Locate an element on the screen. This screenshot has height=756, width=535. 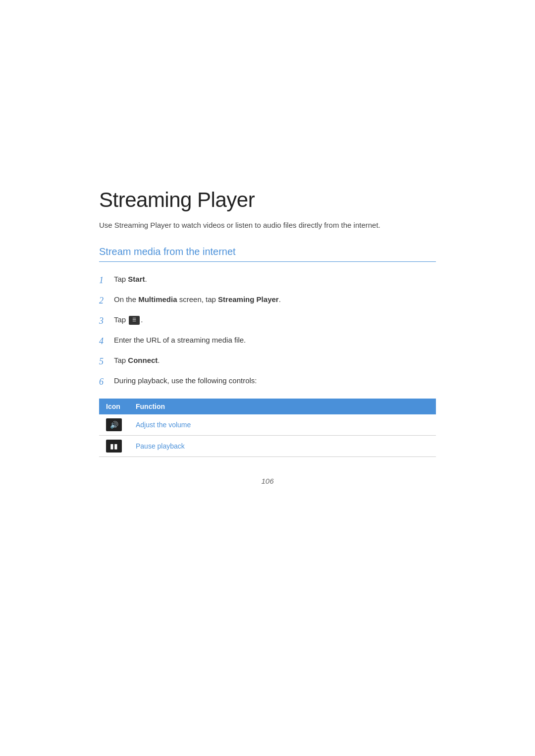
step-5: 5 Tap Connect. is located at coordinates (268, 361).